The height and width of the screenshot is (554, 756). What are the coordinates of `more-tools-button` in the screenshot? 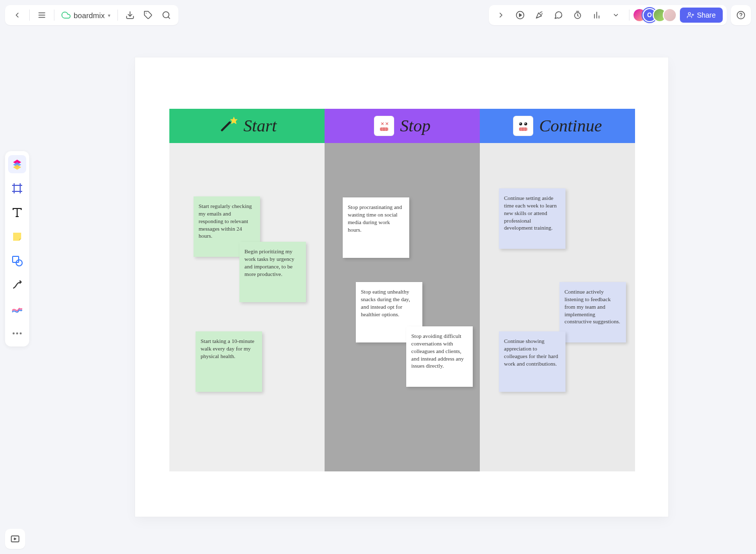 It's located at (616, 15).